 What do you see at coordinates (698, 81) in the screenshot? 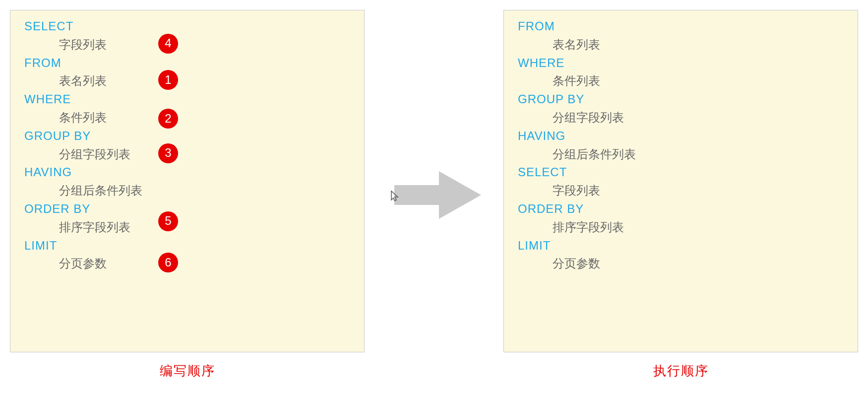
I see `clause-description: 条件列表` at bounding box center [698, 81].